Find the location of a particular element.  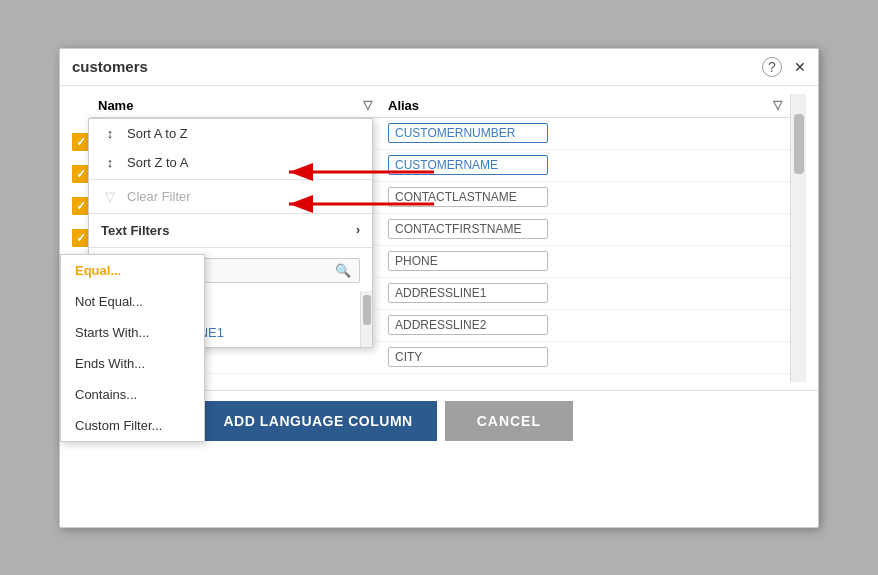

search-icon: 🔍 is located at coordinates (343, 270).